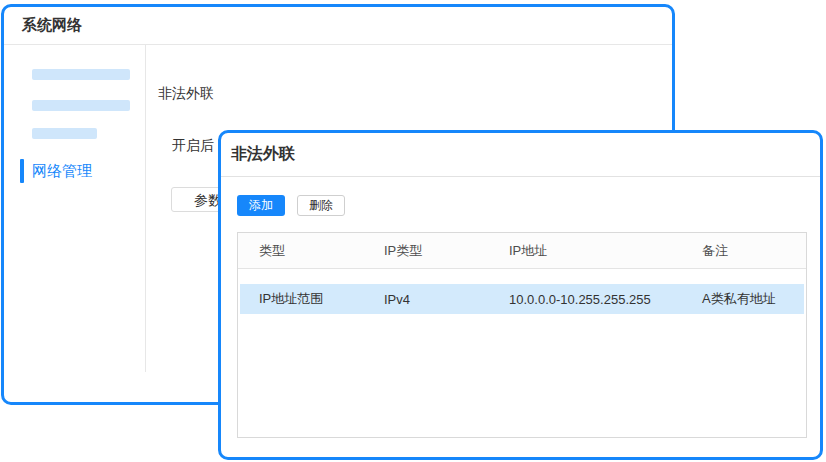 The width and height of the screenshot is (826, 462). What do you see at coordinates (261, 206) in the screenshot?
I see `add-button: 添加` at bounding box center [261, 206].